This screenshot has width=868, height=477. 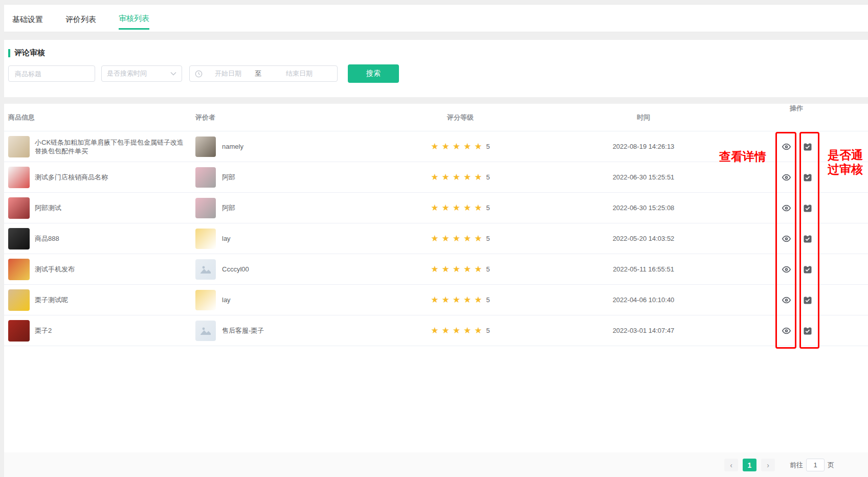 What do you see at coordinates (809, 118) in the screenshot?
I see `column-header-actions: 操作` at bounding box center [809, 118].